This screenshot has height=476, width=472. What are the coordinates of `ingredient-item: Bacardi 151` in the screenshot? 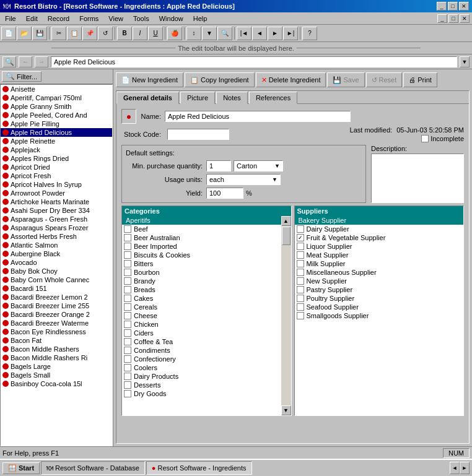 It's located at (56, 288).